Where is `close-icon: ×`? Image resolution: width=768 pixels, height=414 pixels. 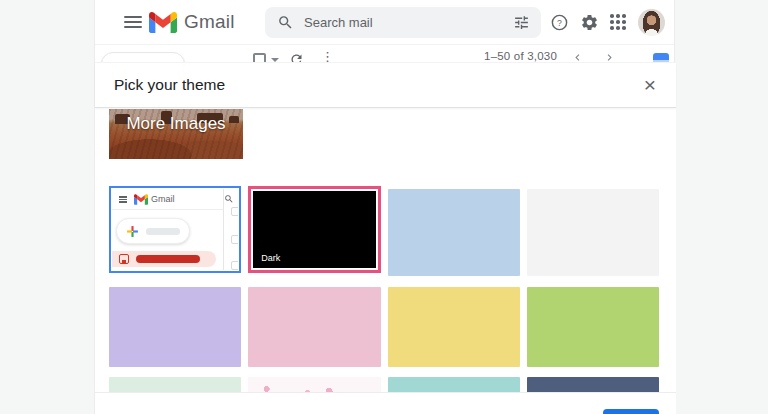 close-icon: × is located at coordinates (650, 85).